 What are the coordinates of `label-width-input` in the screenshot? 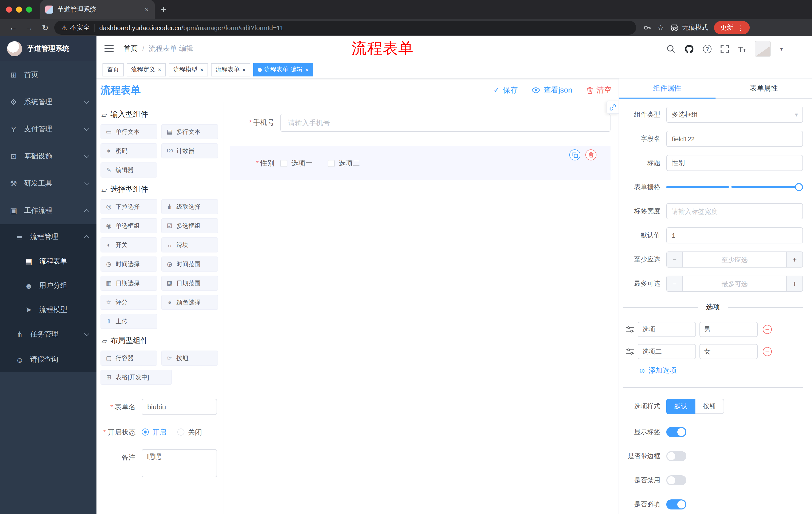 It's located at (734, 211).